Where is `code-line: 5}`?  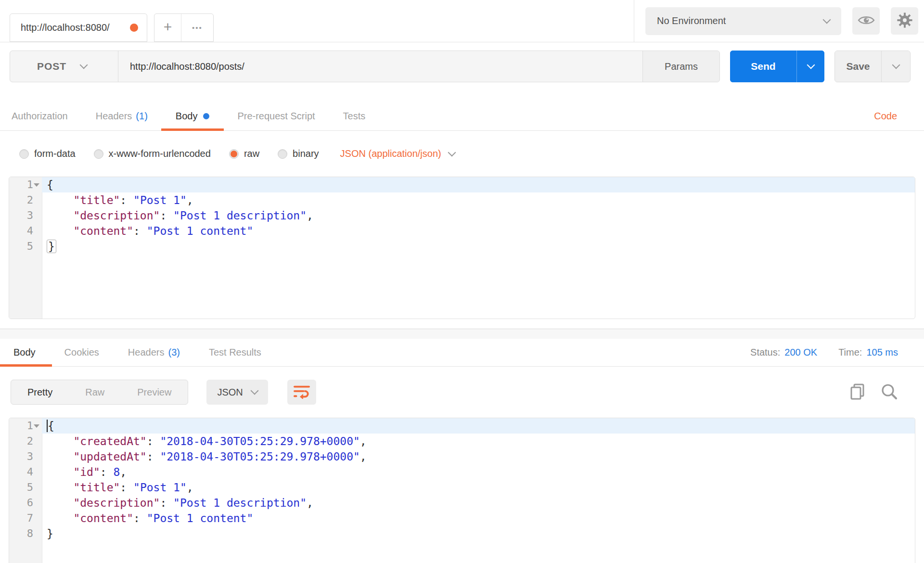
code-line: 5} is located at coordinates (462, 246).